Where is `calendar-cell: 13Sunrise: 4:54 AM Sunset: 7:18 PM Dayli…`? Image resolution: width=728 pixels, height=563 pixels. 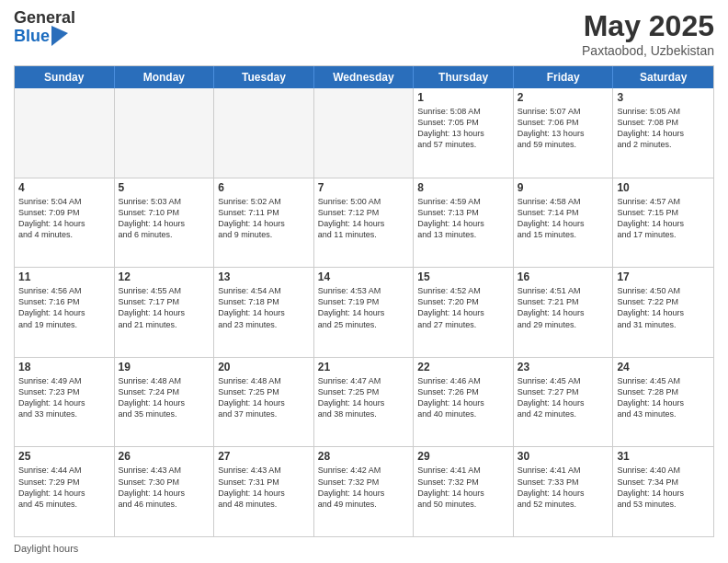 calendar-cell: 13Sunrise: 4:54 AM Sunset: 7:18 PM Dayli… is located at coordinates (265, 313).